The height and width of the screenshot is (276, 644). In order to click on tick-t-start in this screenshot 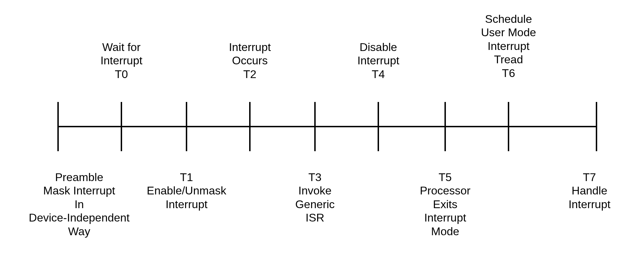, I will do `click(58, 127)`.